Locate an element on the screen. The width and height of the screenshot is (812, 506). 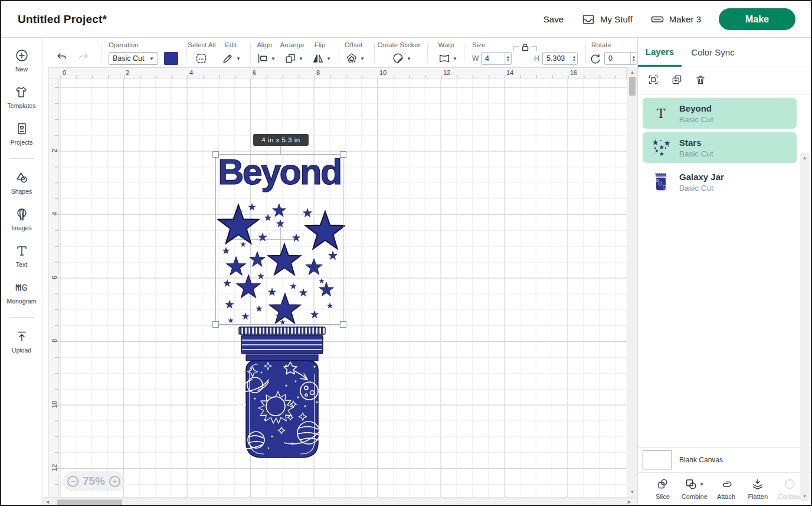
canvas-background-row: Blank Canvas is located at coordinates (725, 459).